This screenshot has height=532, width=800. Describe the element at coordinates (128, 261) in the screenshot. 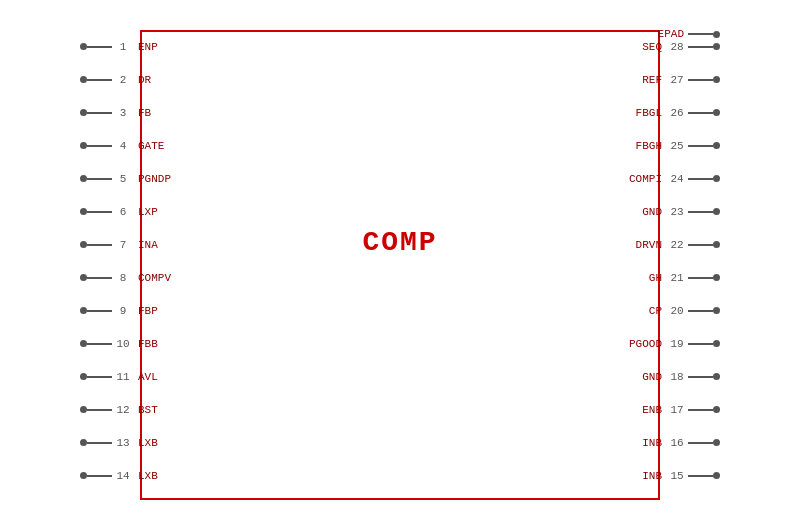

I see `left-pins: 1 ENP 2 DR 3 FB 4 GATE 5 PGNDP 6 LXP` at that location.